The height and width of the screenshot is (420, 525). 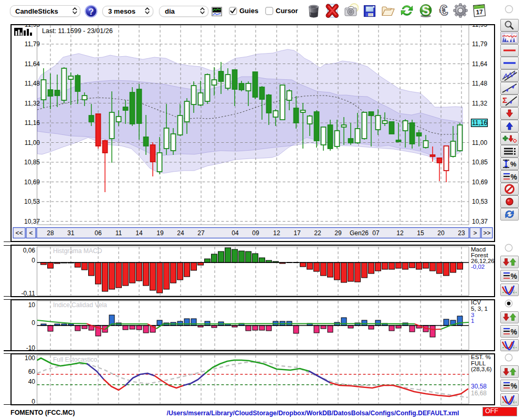 What do you see at coordinates (479, 363) in the screenshot?
I see `svg-text: FULL` at bounding box center [479, 363].